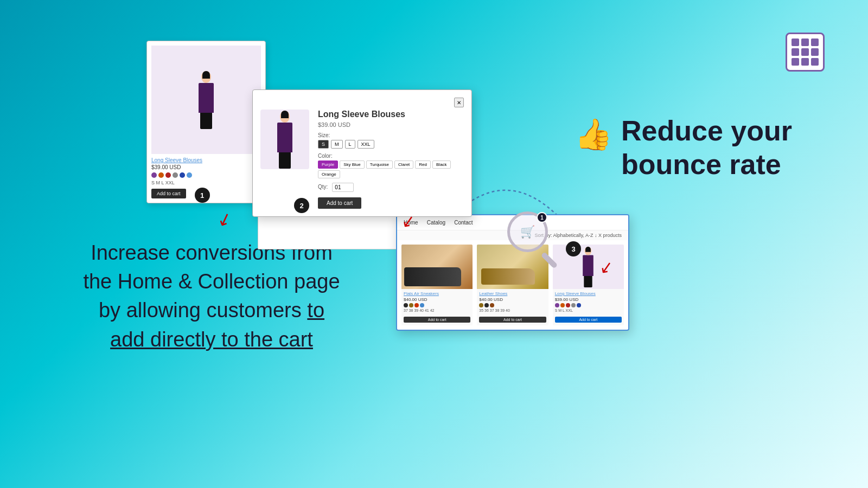 This screenshot has height=488, width=868. I want to click on sneaker-price: $40.00 USD, so click(437, 299).